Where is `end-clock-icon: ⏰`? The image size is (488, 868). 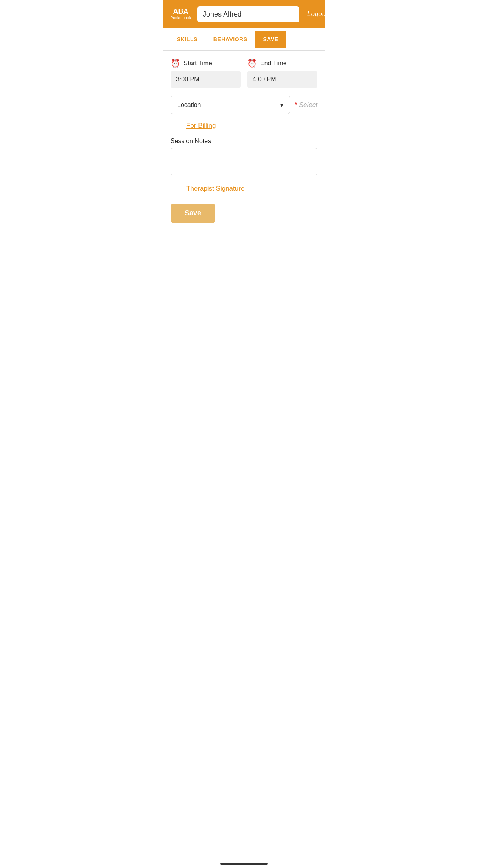
end-clock-icon: ⏰ is located at coordinates (252, 63).